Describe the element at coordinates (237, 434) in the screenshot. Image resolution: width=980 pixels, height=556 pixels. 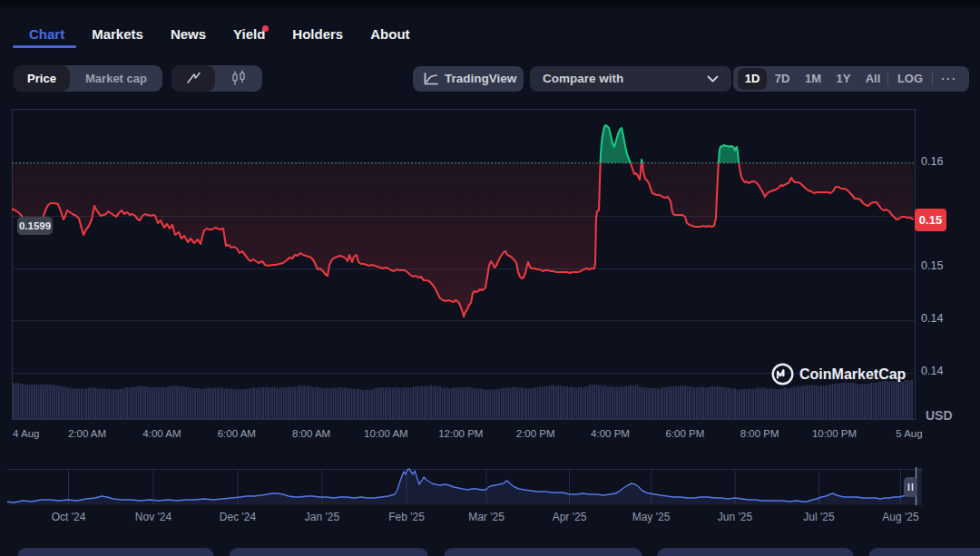
I see `svg-text: 6:00 AM` at that location.